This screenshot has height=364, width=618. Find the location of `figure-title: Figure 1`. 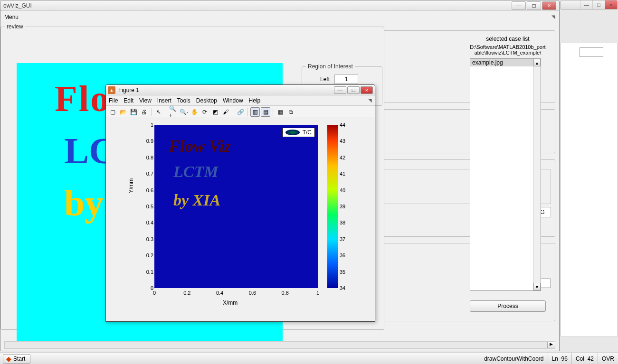

figure-title: Figure 1 is located at coordinates (226, 90).